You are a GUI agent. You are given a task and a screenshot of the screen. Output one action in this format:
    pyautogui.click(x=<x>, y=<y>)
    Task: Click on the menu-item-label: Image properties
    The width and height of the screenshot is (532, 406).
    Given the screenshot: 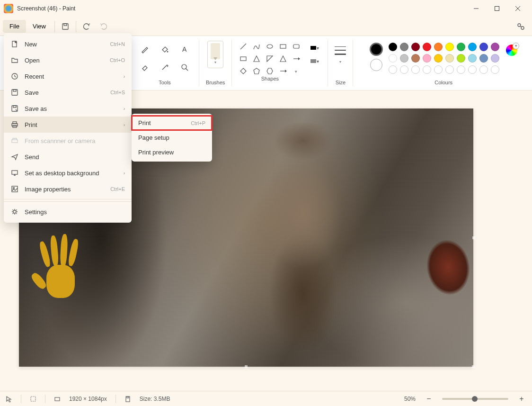 What is the action you would take?
    pyautogui.click(x=64, y=189)
    